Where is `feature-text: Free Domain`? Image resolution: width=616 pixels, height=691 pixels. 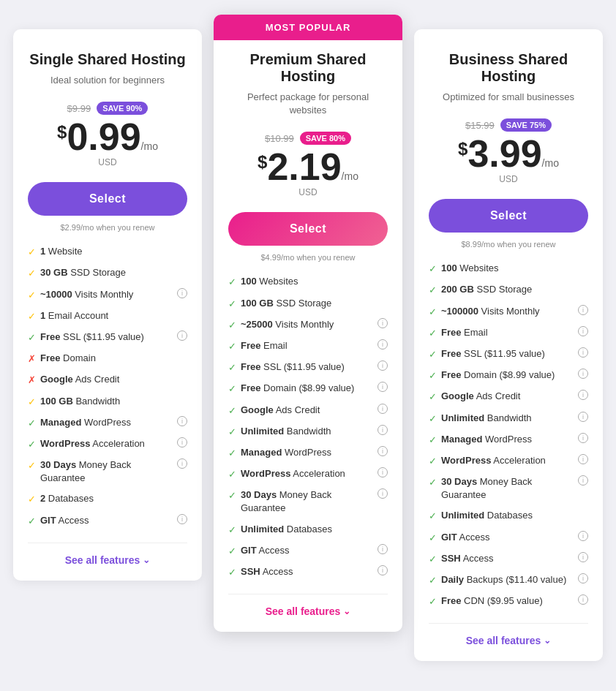
feature-text: Free Domain is located at coordinates (114, 358).